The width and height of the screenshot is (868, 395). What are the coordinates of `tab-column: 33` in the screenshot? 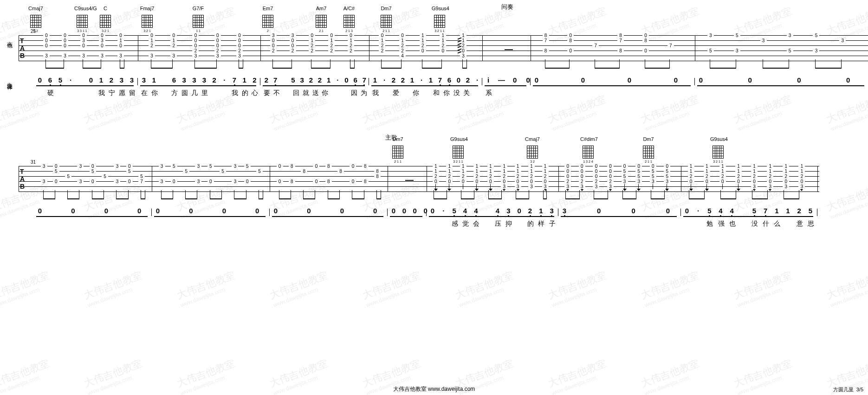 It's located at (235, 179).